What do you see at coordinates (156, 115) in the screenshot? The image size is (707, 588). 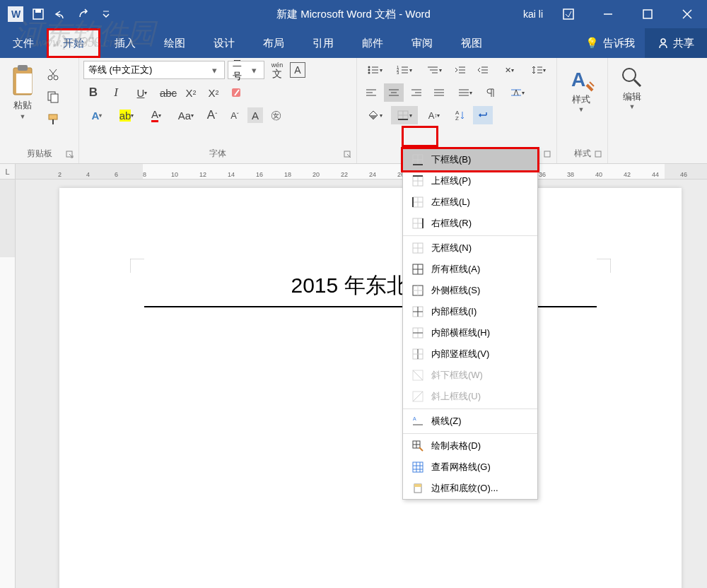 I see `font-color-button: A ▾` at bounding box center [156, 115].